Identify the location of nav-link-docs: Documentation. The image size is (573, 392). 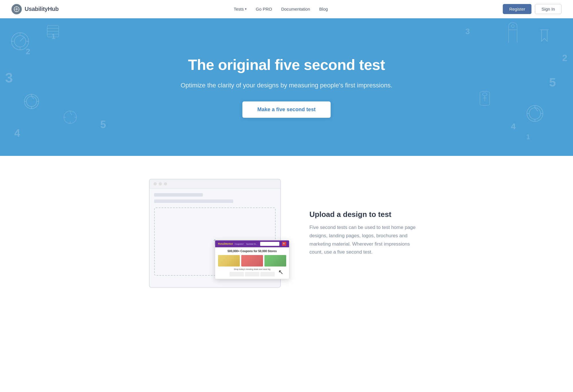
(296, 9).